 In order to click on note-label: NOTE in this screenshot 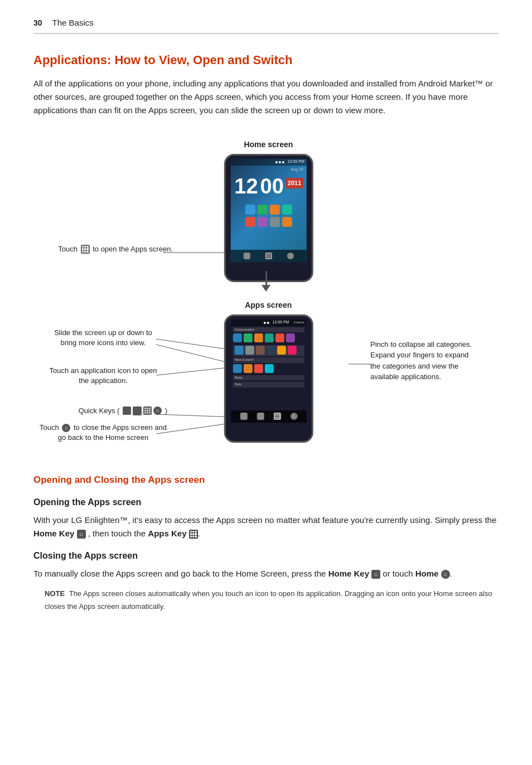, I will do `click(55, 593)`.